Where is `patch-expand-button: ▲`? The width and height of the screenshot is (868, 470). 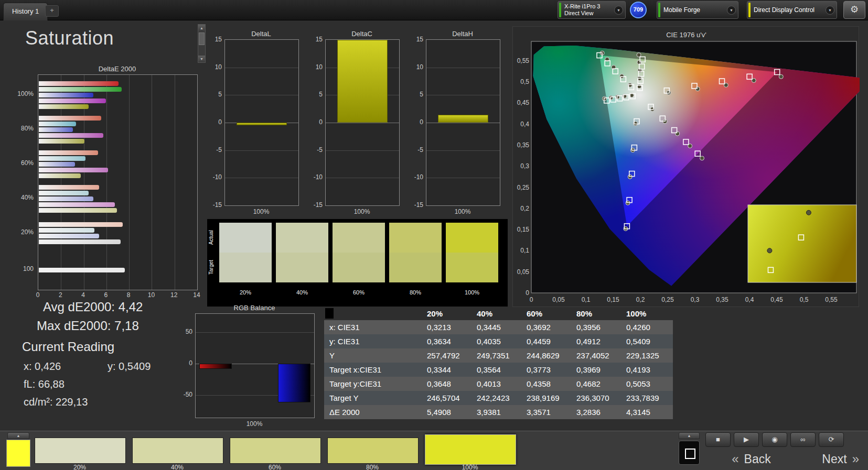 patch-expand-button: ▲ is located at coordinates (18, 436).